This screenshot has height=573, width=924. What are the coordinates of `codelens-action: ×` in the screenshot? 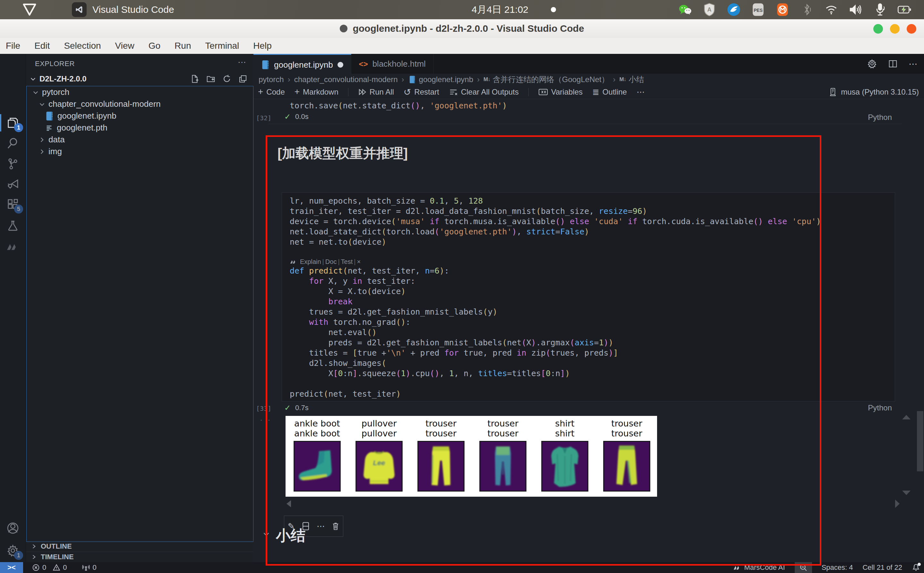 It's located at (359, 261).